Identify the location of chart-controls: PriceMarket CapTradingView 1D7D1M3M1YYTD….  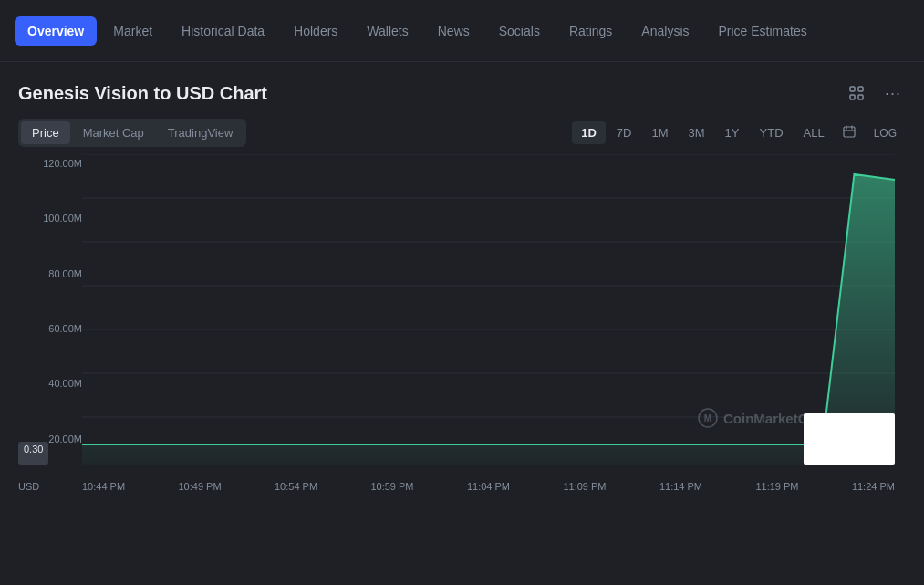
(462, 133).